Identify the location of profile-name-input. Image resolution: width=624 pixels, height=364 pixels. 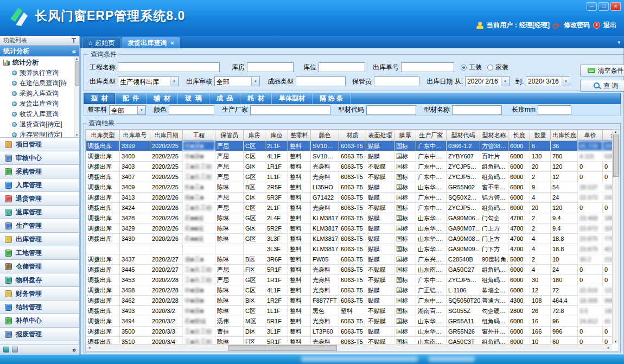
(477, 110).